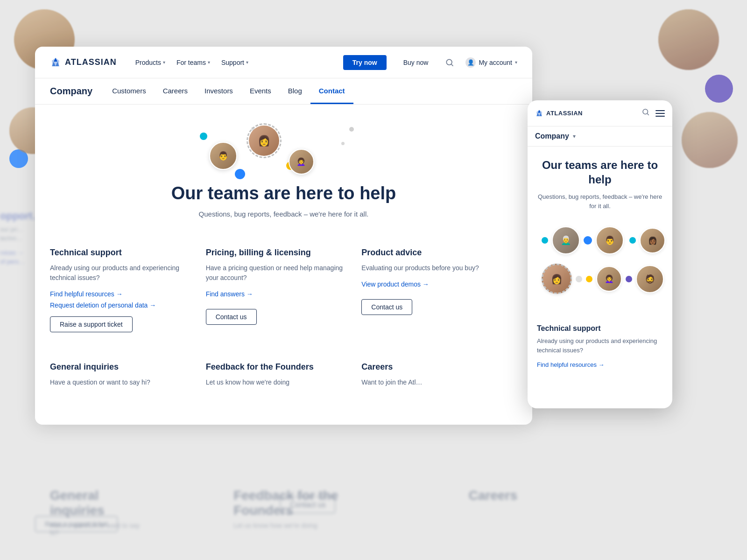 This screenshot has width=747, height=560. I want to click on mobile-company-chevron-icon: ▾, so click(574, 136).